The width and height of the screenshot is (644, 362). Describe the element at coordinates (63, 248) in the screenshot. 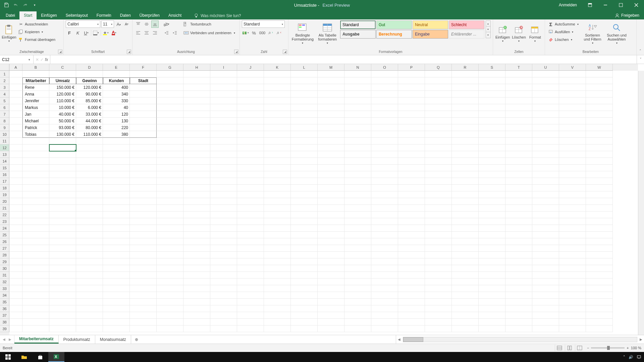

I see `cell-C27` at that location.